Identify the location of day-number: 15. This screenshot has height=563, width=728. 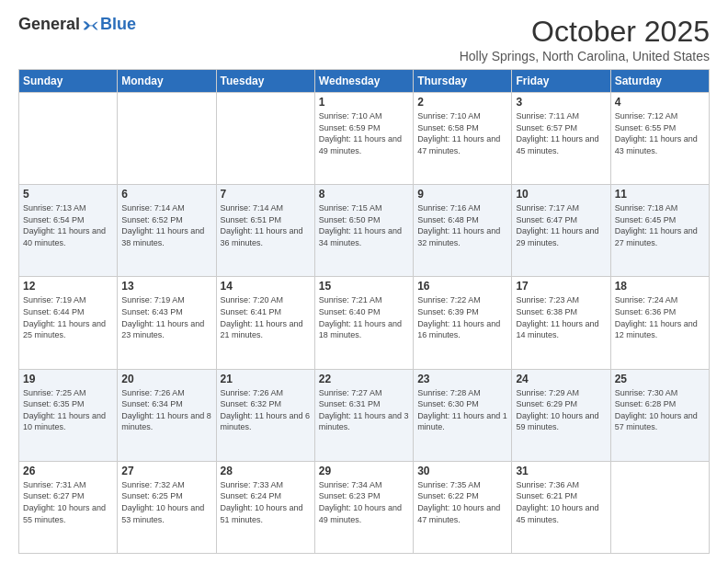
(364, 286).